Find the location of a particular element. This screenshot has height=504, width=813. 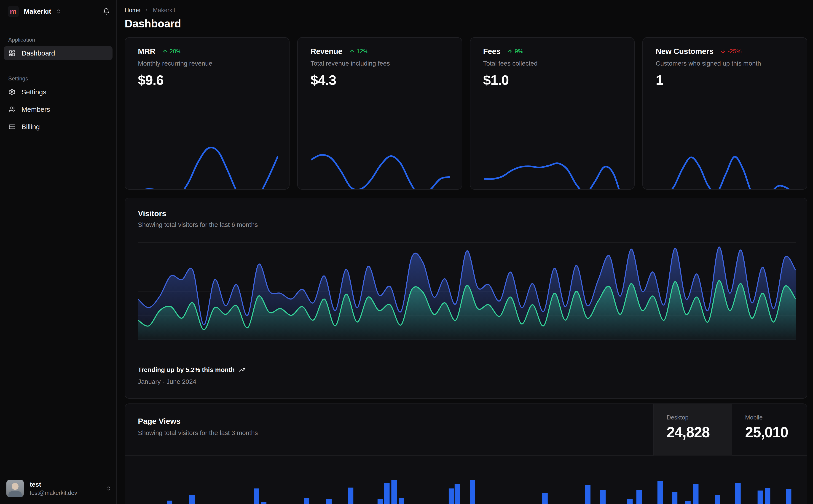

avatar is located at coordinates (15, 488).